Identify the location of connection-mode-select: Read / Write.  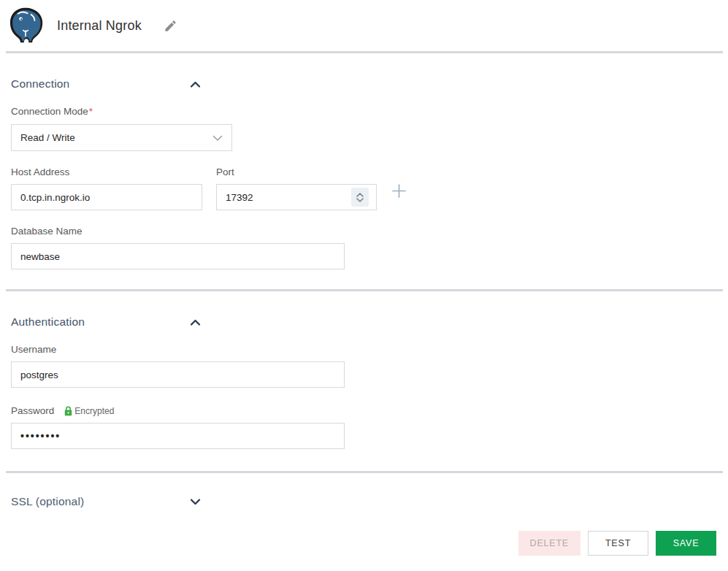
(121, 137).